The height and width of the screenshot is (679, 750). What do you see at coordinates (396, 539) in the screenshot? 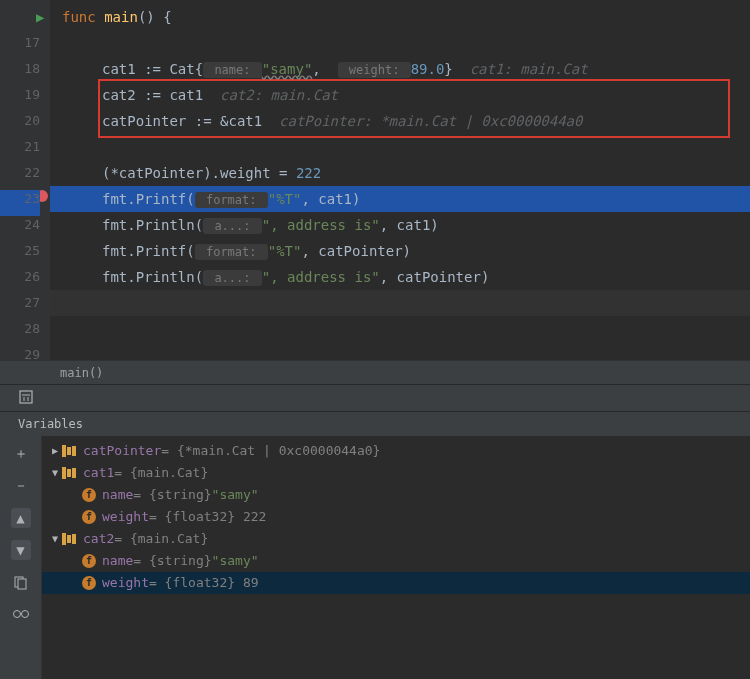
I see `var-cat2: ▼ cat2 = {main.Cat}` at bounding box center [396, 539].